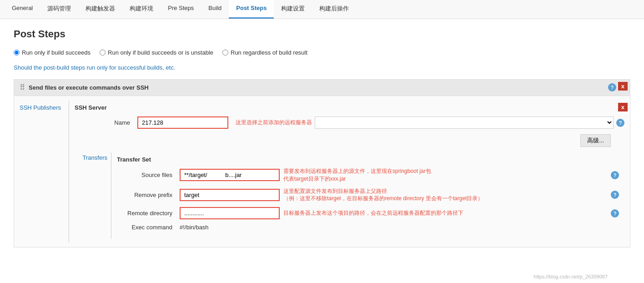  What do you see at coordinates (265, 53) in the screenshot?
I see `radio-option-always: Run regardless of build result` at bounding box center [265, 53].